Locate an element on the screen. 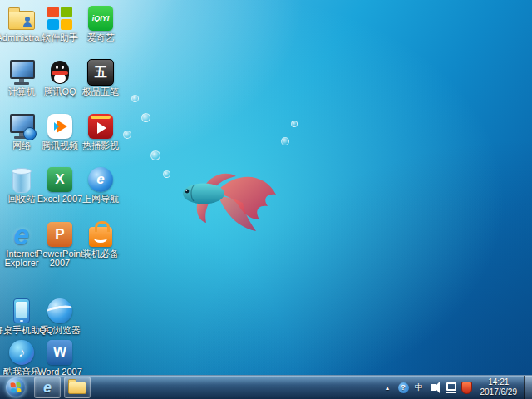  play-box is located at coordinates (60, 126).